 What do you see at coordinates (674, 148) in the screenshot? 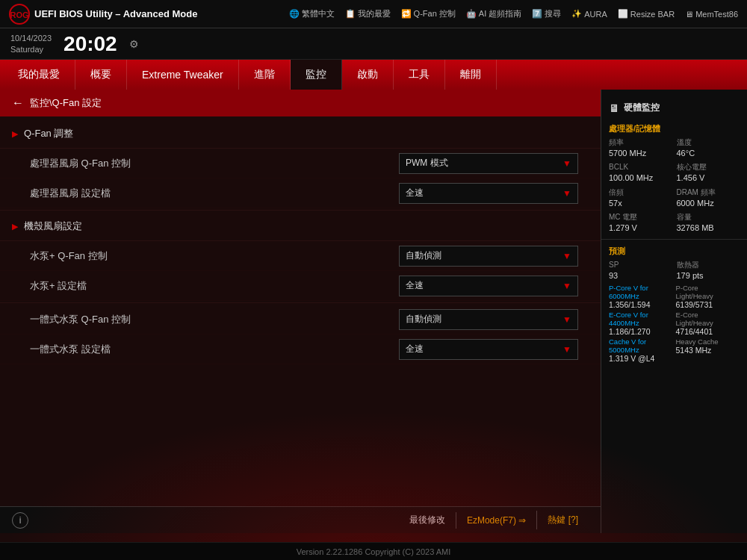
I see `freq-temp-row: 頻率 5700 MHz 溫度 46°C` at bounding box center [674, 148].